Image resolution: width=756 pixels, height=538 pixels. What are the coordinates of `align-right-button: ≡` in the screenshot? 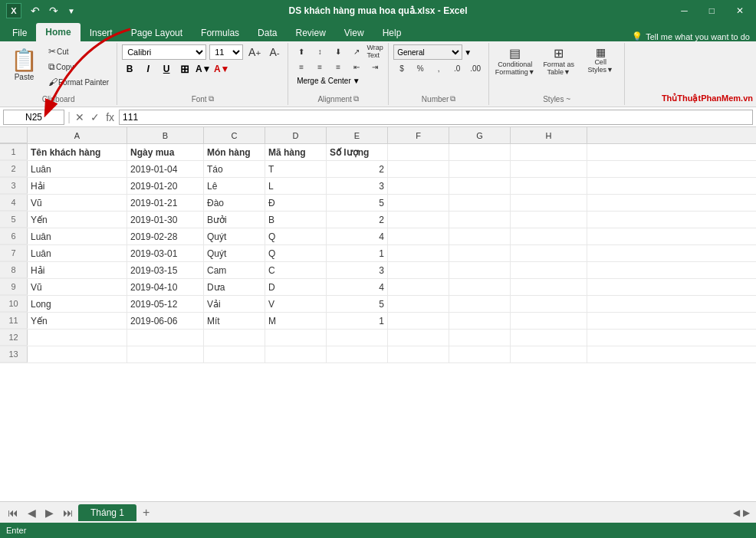 It's located at (338, 67).